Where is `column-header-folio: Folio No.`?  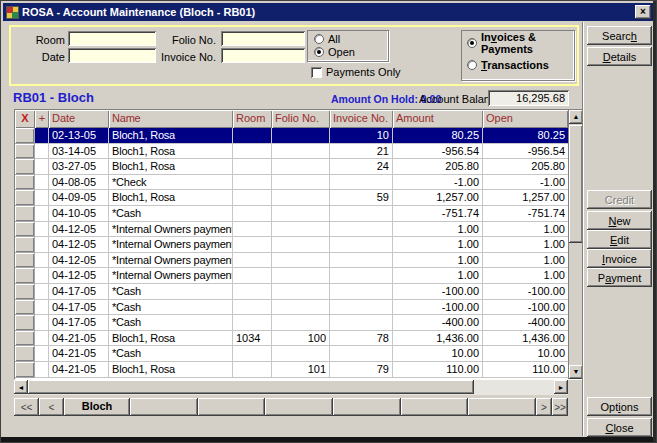
column-header-folio: Folio No. is located at coordinates (301, 119).